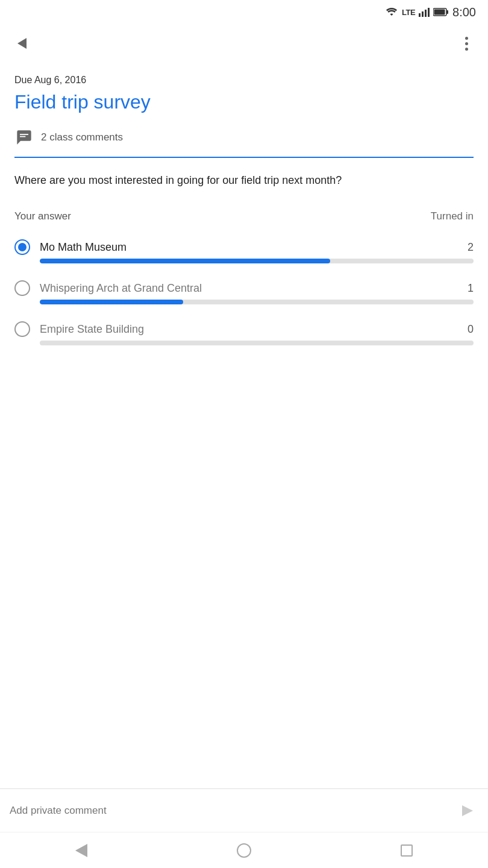  I want to click on question-text: Where are you most interested in going f…, so click(244, 181).